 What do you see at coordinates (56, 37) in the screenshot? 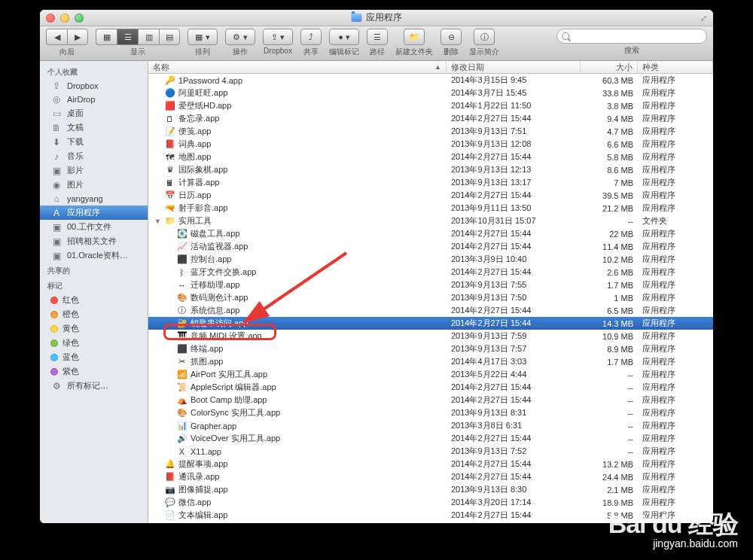
I see `back-button: ◀` at bounding box center [56, 37].